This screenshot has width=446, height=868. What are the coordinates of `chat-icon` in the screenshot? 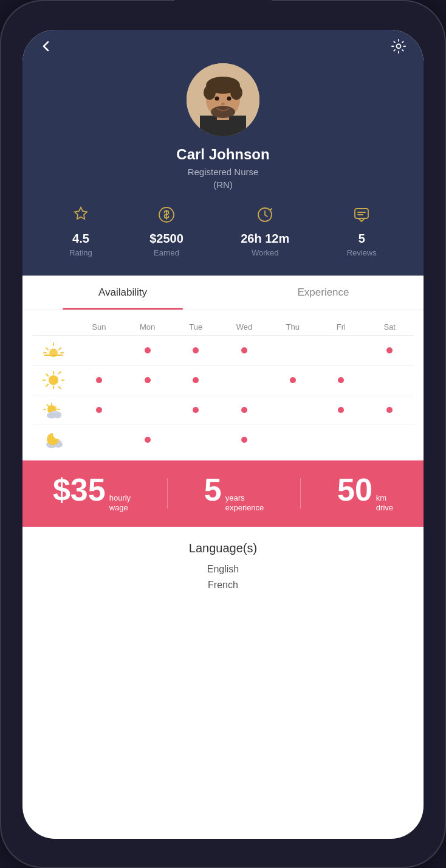 It's located at (362, 217).